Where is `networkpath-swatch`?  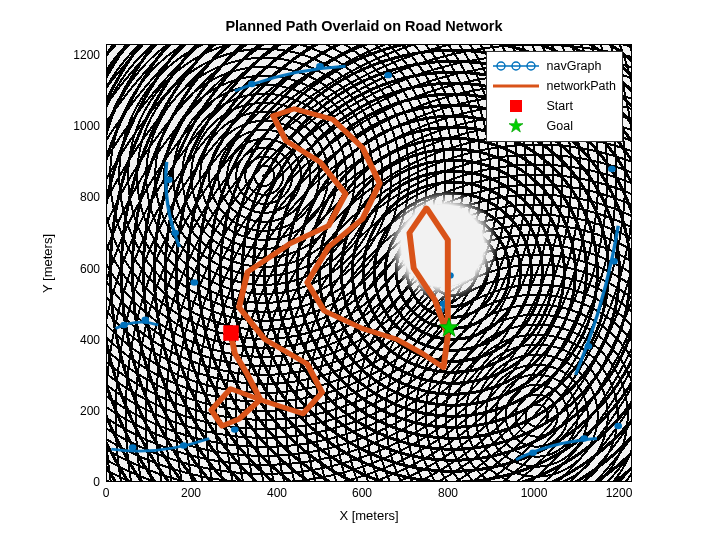 networkpath-swatch is located at coordinates (516, 86).